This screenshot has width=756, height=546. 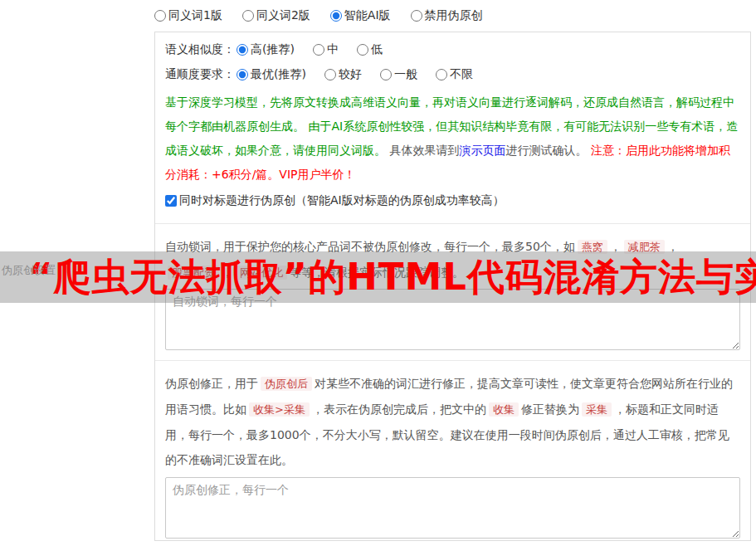 I want to click on pseudo-original-settings-label: 伪原创设置, so click(x=28, y=271).